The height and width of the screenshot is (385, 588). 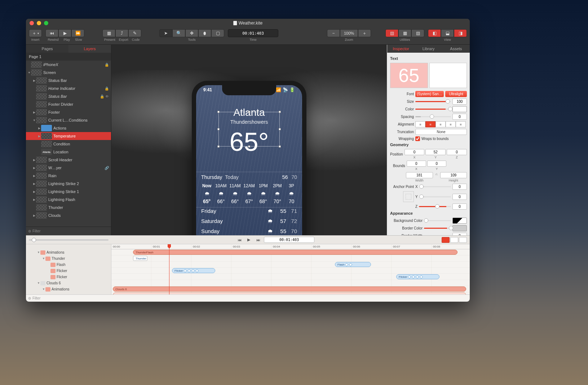 I want to click on layer-row: Thunder, so click(x=68, y=207).